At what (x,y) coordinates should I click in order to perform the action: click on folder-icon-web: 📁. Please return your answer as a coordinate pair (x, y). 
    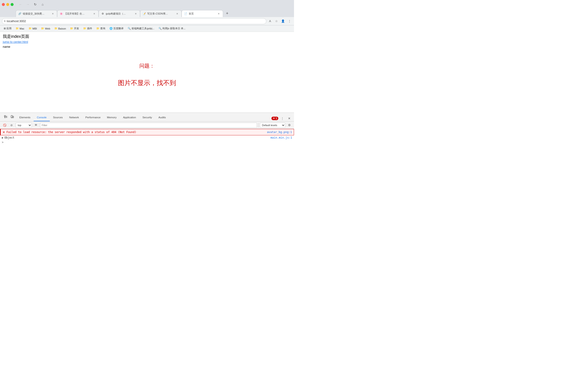
    Looking at the image, I should click on (43, 28).